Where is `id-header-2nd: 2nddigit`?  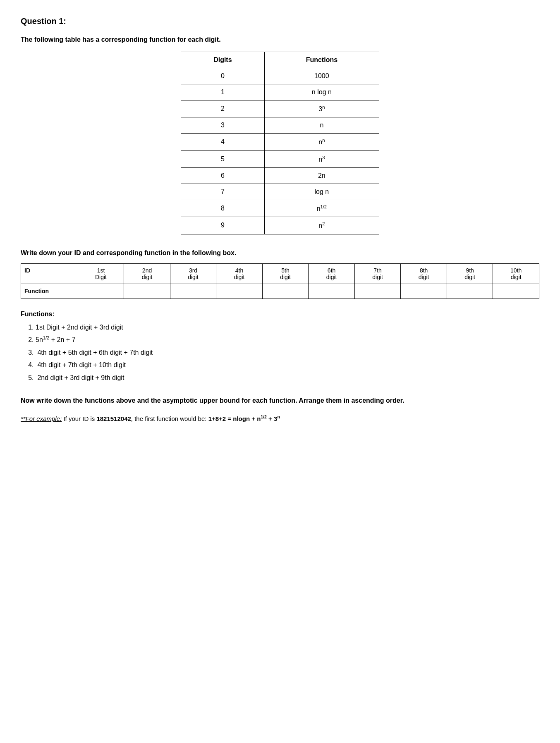
id-header-2nd: 2nddigit is located at coordinates (147, 274).